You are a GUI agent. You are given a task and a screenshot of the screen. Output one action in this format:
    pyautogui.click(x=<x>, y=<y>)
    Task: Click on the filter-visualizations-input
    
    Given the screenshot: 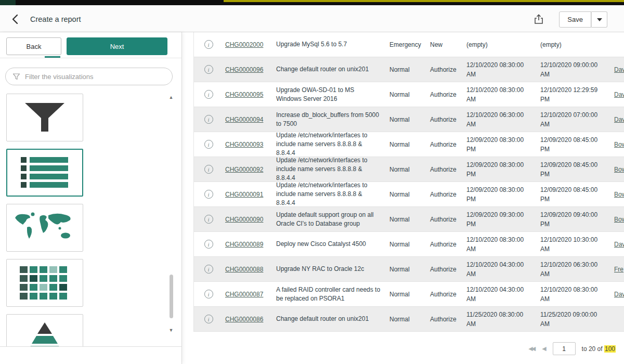 What is the action you would take?
    pyautogui.click(x=95, y=77)
    